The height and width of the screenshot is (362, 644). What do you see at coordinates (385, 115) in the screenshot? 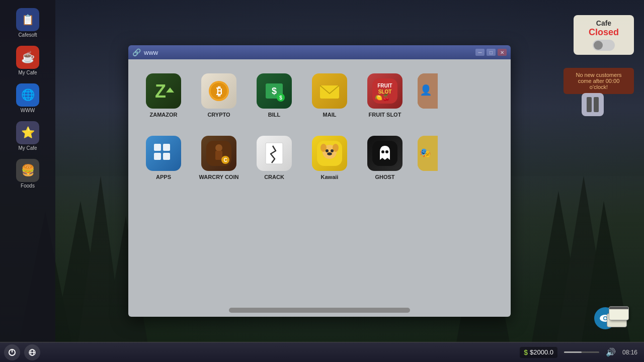
I see `fruitslot-label: FRUIT SLOT` at bounding box center [385, 115].